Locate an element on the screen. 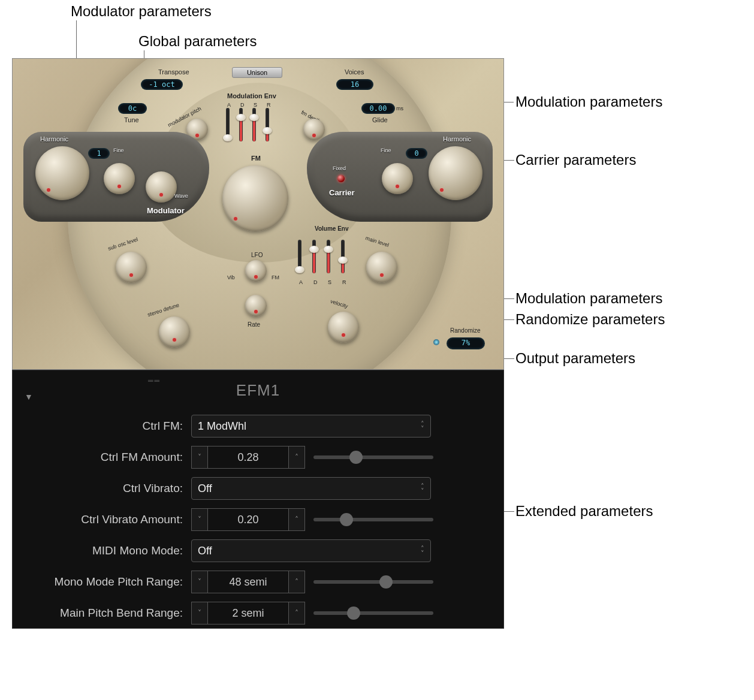  modenv-a-label: A is located at coordinates (229, 105).